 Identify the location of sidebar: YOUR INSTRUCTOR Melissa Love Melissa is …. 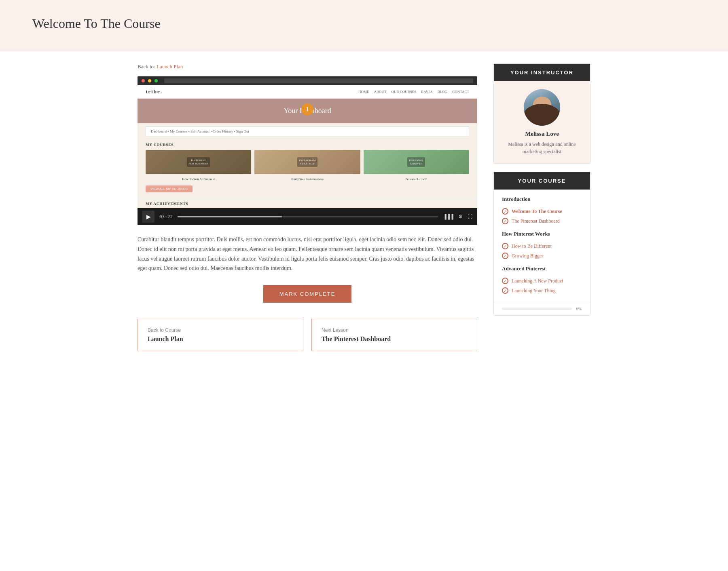
(542, 207).